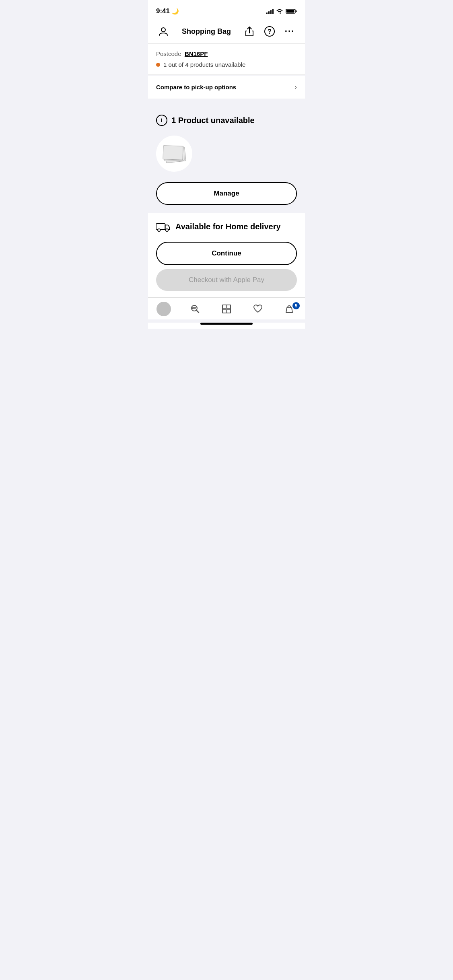 This screenshot has height=980, width=453. Describe the element at coordinates (175, 154) in the screenshot. I see `product-thumbnail` at that location.